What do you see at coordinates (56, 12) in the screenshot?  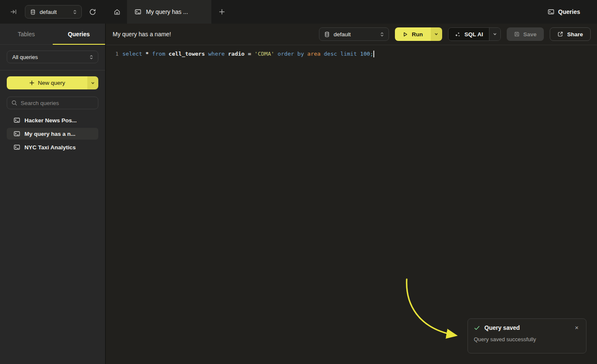 I see `database-selector-value: default` at bounding box center [56, 12].